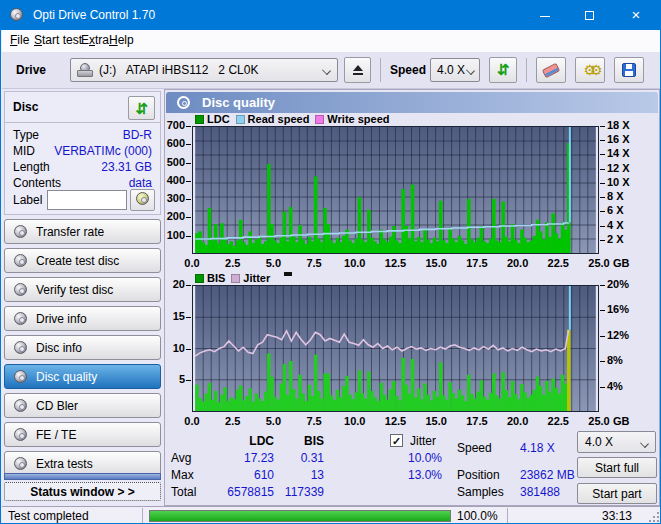 This screenshot has height=524, width=661. What do you see at coordinates (618, 284) in the screenshot?
I see `y-axis-right-label: 20%` at bounding box center [618, 284].